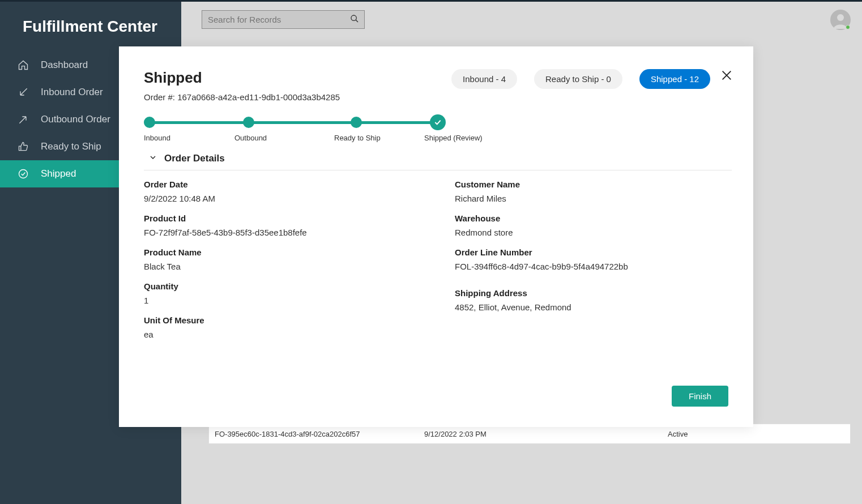  Describe the element at coordinates (282, 334) in the screenshot. I see `field-value: ea` at that location.